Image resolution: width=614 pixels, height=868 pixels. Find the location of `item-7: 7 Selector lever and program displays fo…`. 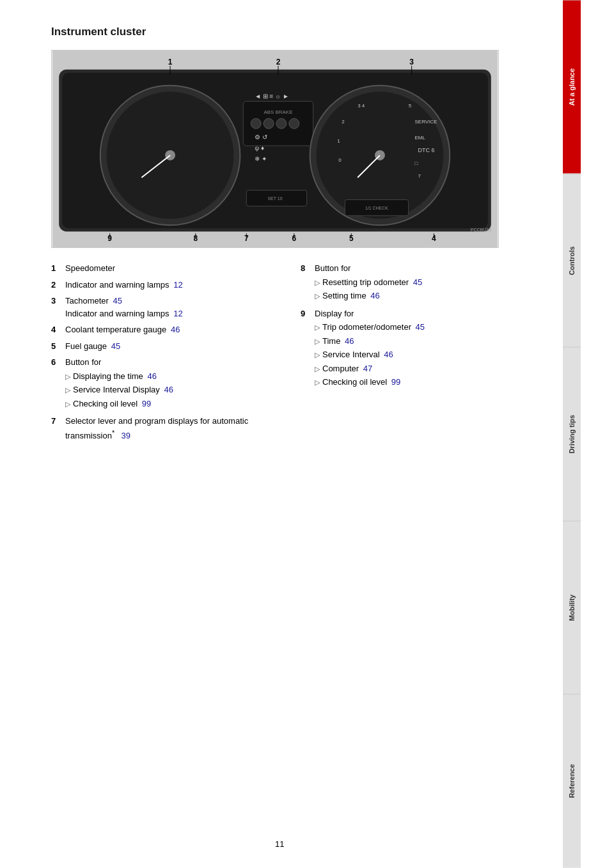

item-7: 7 Selector lever and program displays fo… is located at coordinates (163, 428).